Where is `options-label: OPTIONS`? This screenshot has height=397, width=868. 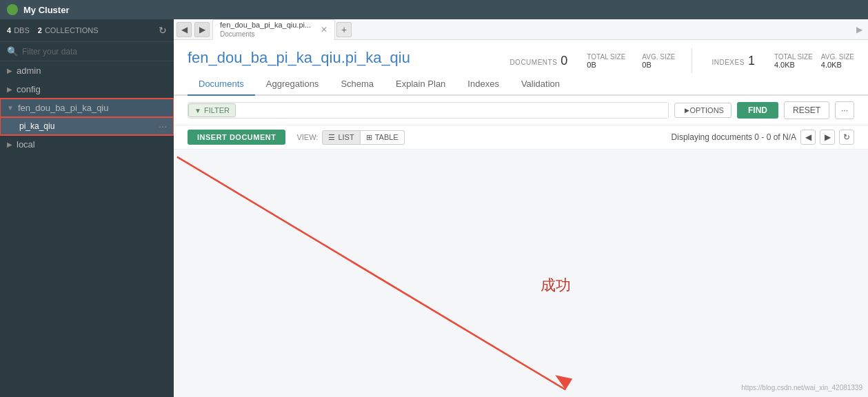 options-label: OPTIONS is located at coordinates (707, 110).